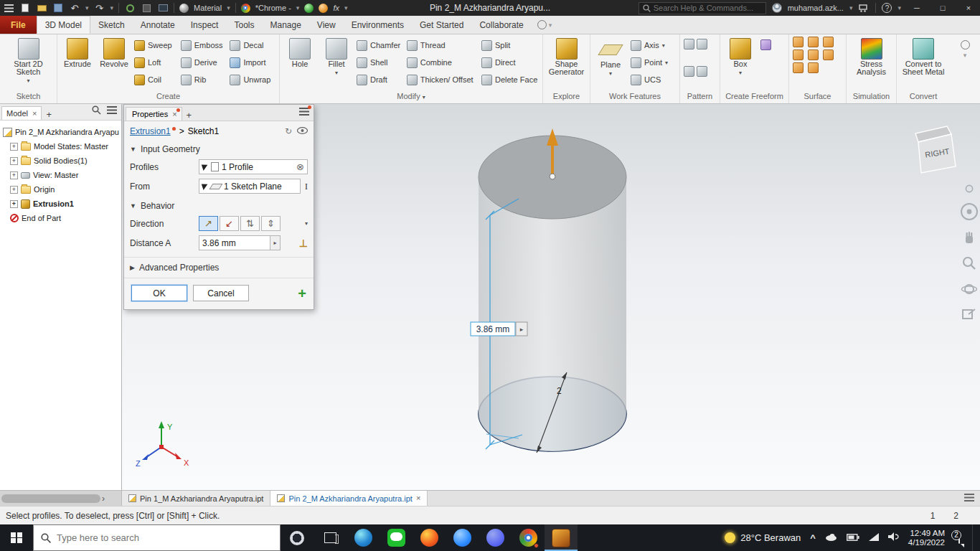 The height and width of the screenshot is (551, 980). I want to click on tab-collaborate: Collaborate, so click(501, 24).